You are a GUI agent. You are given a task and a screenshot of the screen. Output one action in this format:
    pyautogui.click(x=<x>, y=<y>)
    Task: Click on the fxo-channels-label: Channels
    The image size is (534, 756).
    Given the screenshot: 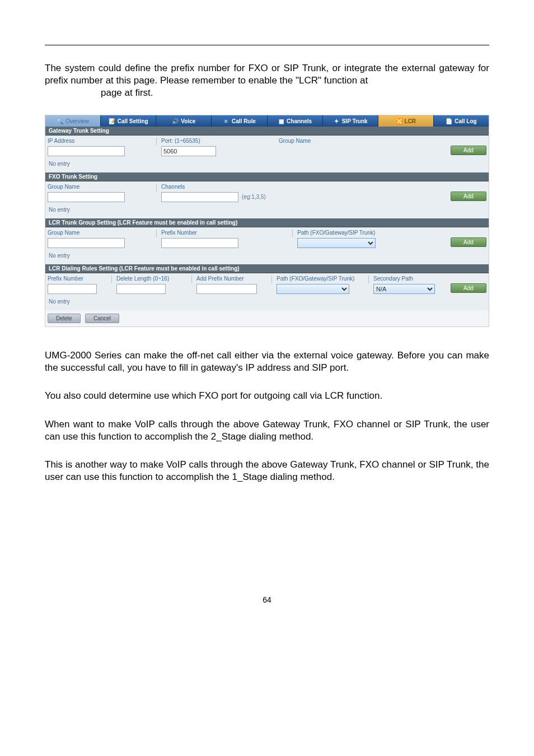 What is the action you would take?
    pyautogui.click(x=245, y=187)
    